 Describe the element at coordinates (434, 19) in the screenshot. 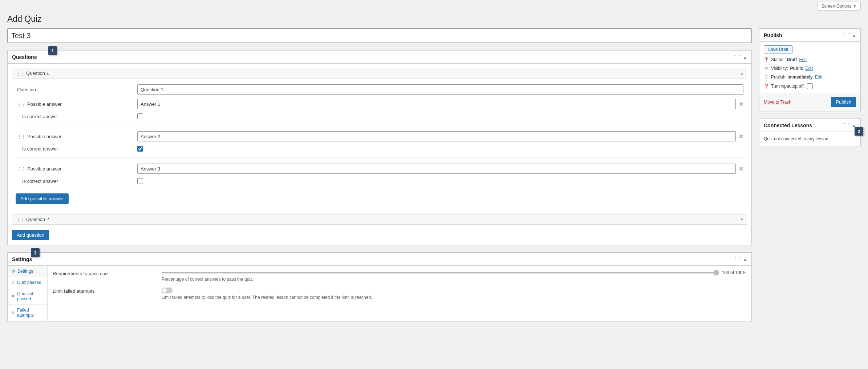

I see `page-title: Add Quiz` at that location.